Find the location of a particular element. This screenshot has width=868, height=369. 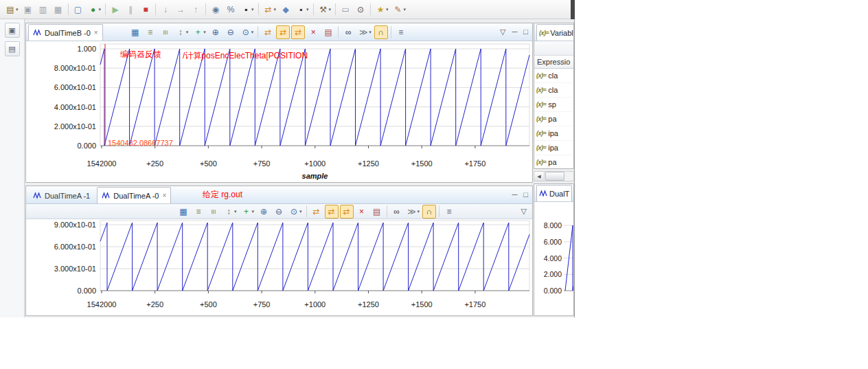

terminate-icon: ■ is located at coordinates (146, 10).